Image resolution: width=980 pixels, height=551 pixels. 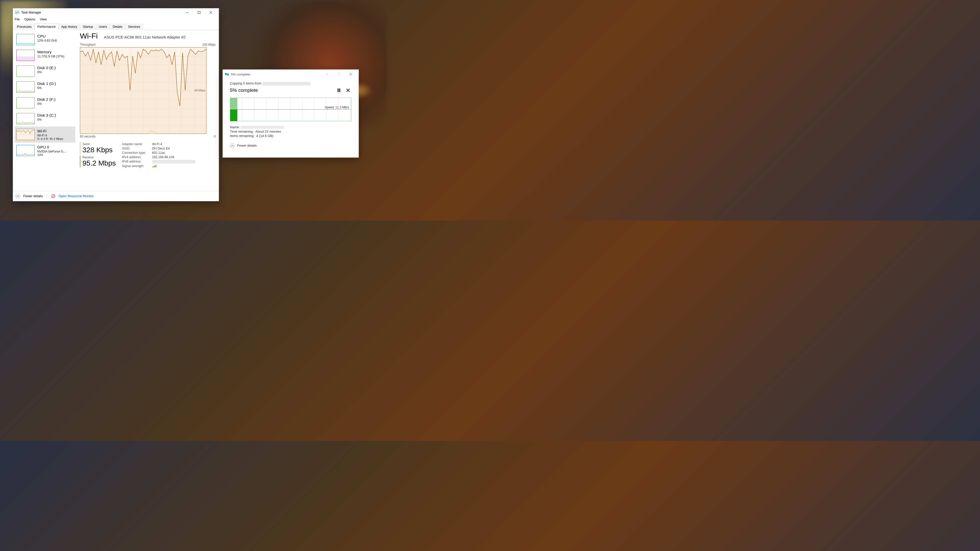 What do you see at coordinates (291, 113) in the screenshot?
I see `copy-dialog-window: 5% complete Copying 5 items from 5% comp…` at bounding box center [291, 113].